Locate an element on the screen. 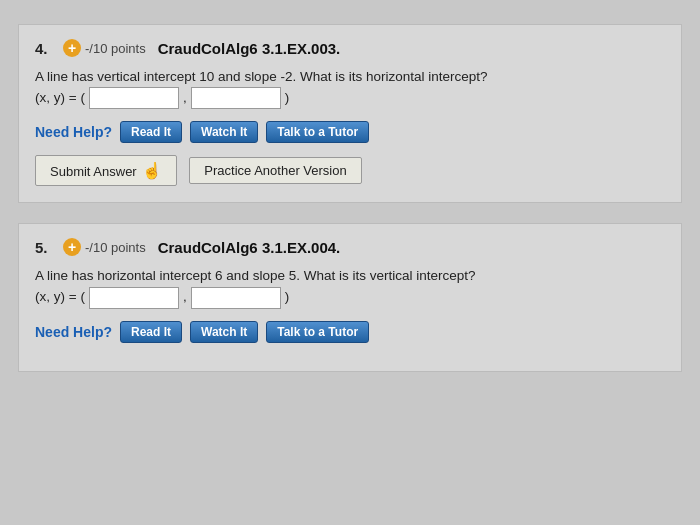 Image resolution: width=700 pixels, height=525 pixels. problem-5-points: -/10 points is located at coordinates (116, 248).